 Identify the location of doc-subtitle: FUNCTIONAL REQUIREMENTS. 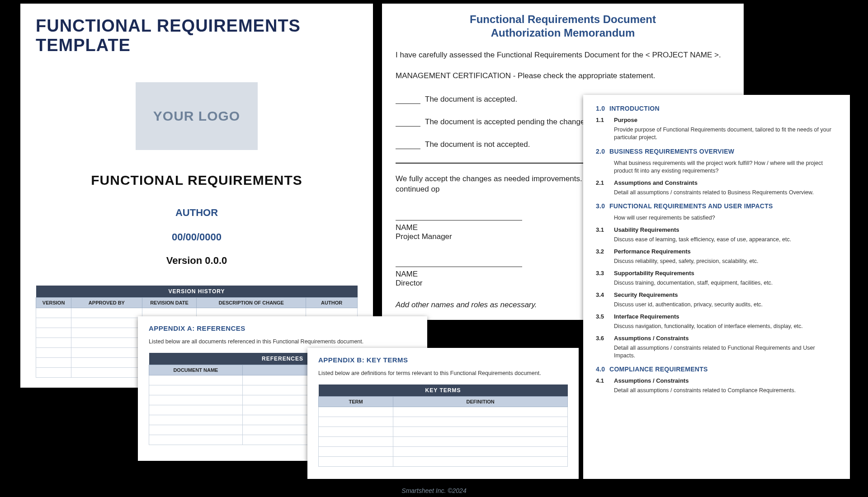
(197, 180).